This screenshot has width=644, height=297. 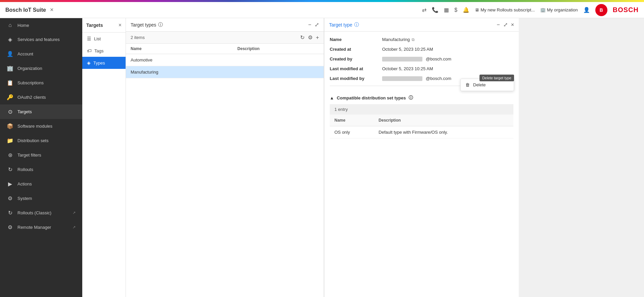 What do you see at coordinates (353, 79) in the screenshot?
I see `detail-last-modified-by-label: Last modified by` at bounding box center [353, 79].